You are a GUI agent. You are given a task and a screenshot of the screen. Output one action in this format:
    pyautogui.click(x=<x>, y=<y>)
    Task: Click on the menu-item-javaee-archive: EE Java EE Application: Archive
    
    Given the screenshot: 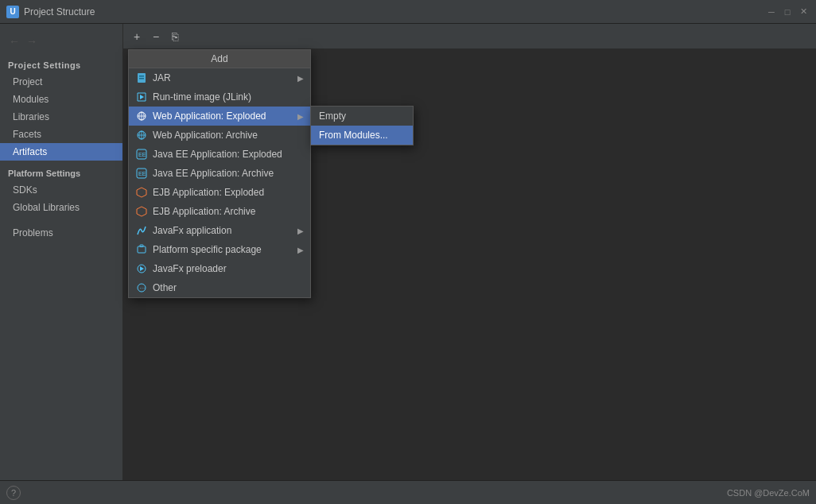 What is the action you would take?
    pyautogui.click(x=220, y=173)
    